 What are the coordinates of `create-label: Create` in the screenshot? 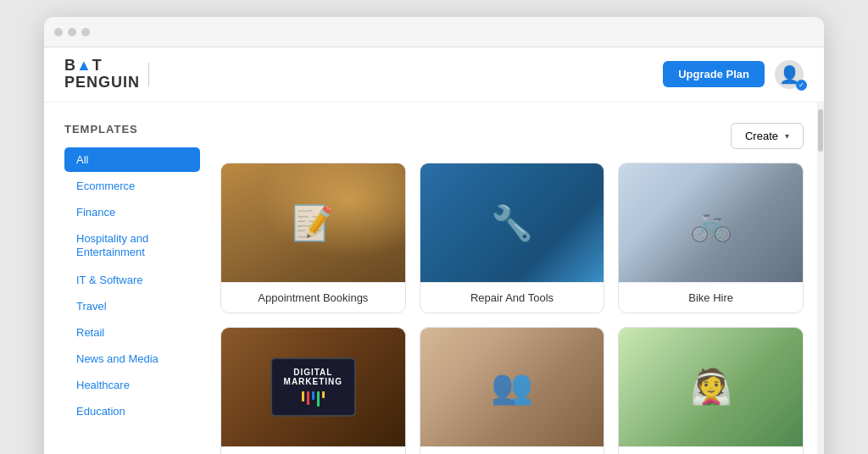 It's located at (761, 136).